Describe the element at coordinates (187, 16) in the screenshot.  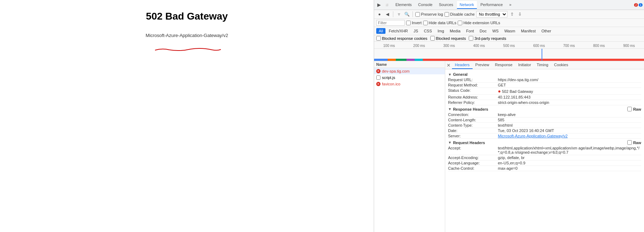
I see `page-title: 502 Bad Gateway` at that location.